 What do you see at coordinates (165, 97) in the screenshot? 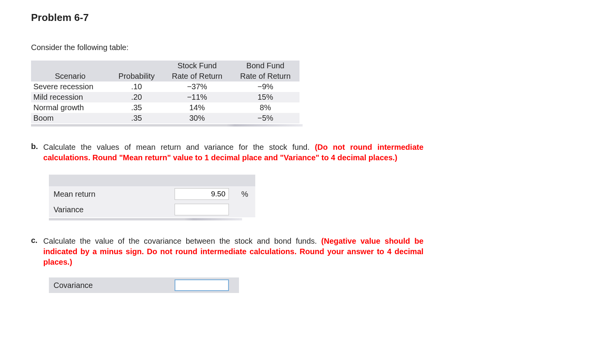
I see `table-row: Mild recession .20 −11% 15%` at bounding box center [165, 97].